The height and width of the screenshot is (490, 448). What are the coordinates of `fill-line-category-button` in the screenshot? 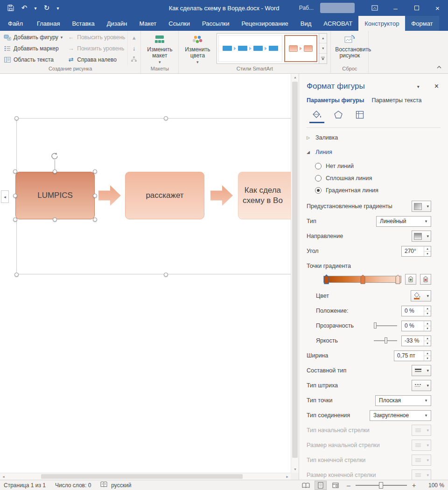 It's located at (317, 117).